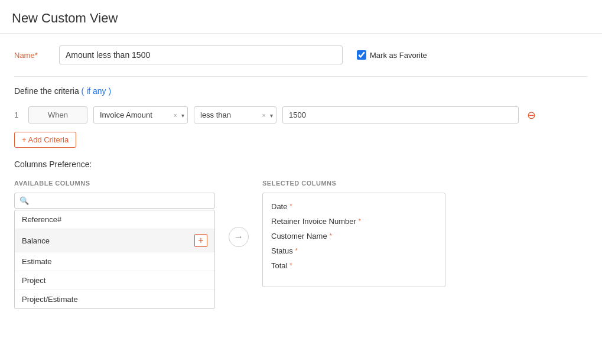 This screenshot has width=602, height=364. What do you see at coordinates (58, 115) in the screenshot?
I see `criteria-when: When` at bounding box center [58, 115].